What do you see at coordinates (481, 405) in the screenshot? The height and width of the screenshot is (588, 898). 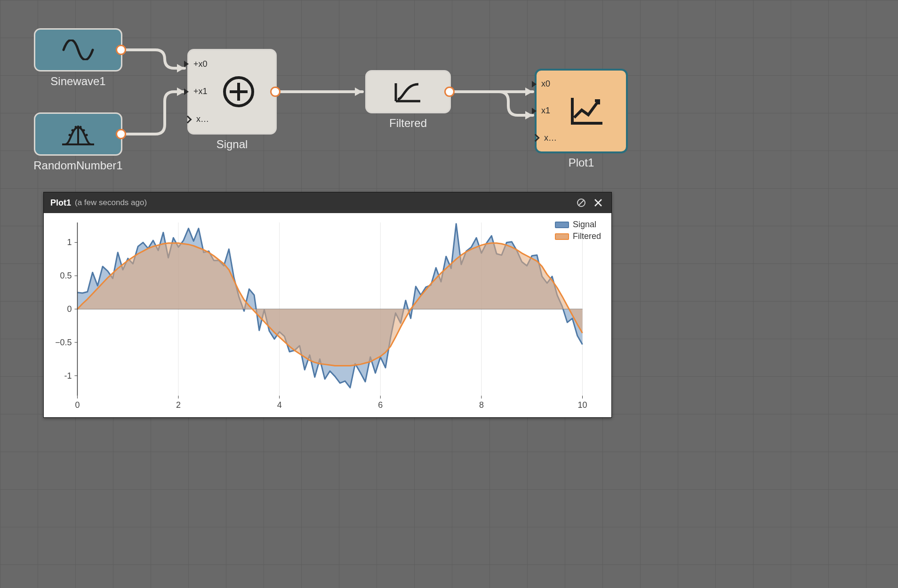 I see `svg-text: 8` at bounding box center [481, 405].